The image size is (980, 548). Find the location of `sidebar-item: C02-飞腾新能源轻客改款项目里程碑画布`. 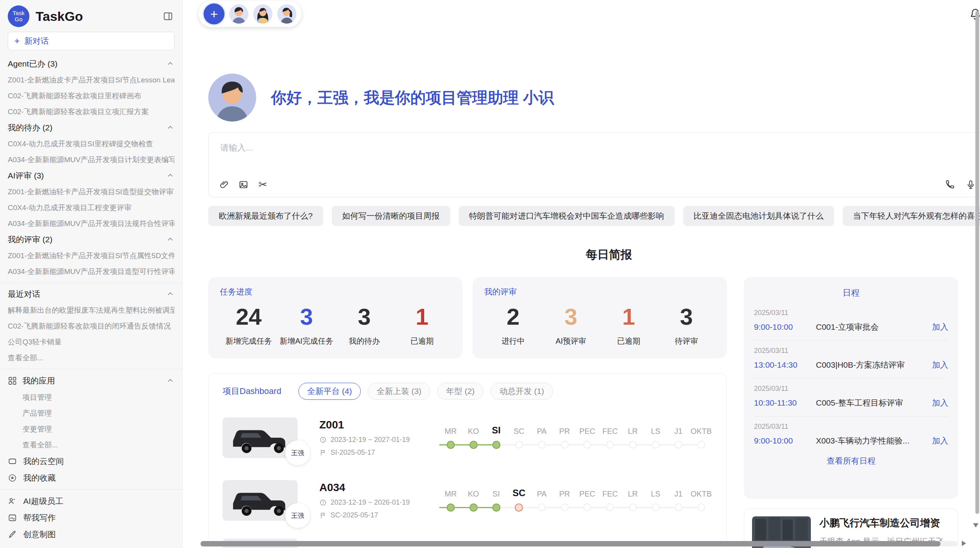

sidebar-item: C02-飞腾新能源轻客改款项目里程碑画布 is located at coordinates (91, 96).